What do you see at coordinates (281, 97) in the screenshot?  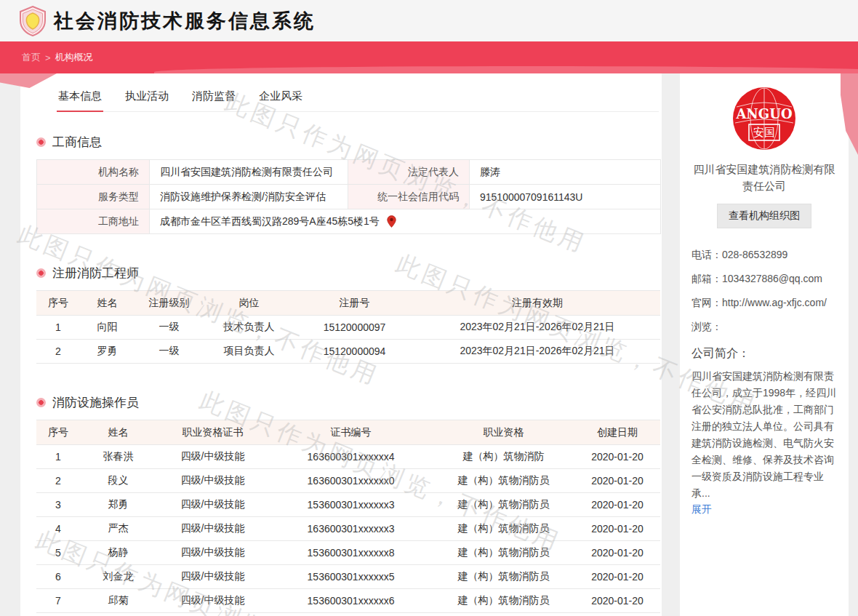 I see `tab-company-showcase: 企业风采` at bounding box center [281, 97].